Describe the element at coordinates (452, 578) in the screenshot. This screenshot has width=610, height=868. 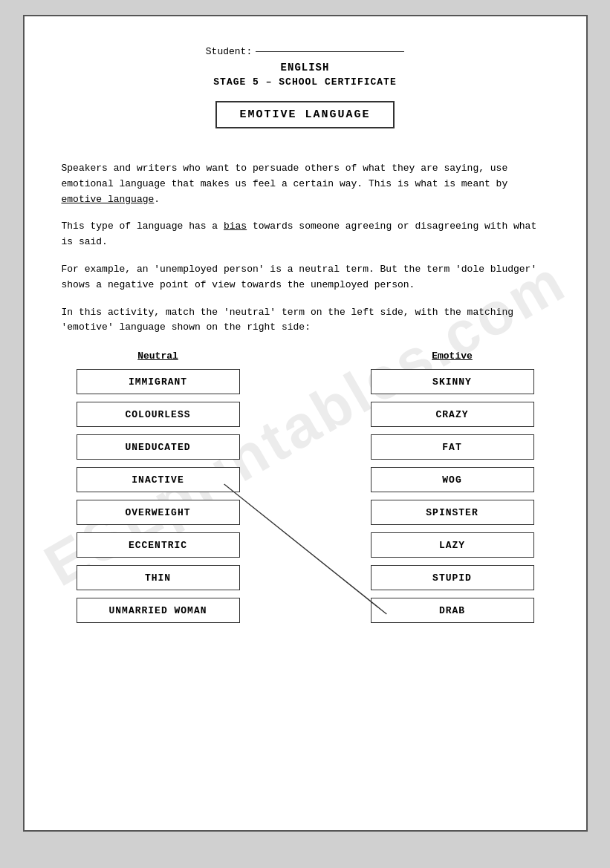
I see `emotive-word-stupid: STUPID` at that location.